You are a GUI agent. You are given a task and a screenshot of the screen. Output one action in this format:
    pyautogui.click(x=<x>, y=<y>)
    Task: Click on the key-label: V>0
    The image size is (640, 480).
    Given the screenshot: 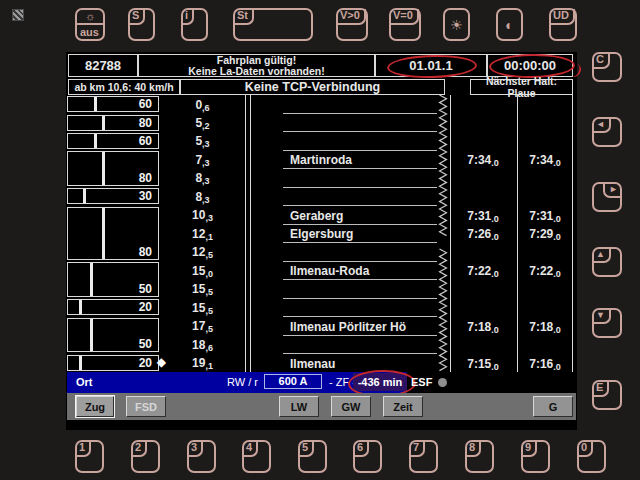 What is the action you would take?
    pyautogui.click(x=352, y=17)
    